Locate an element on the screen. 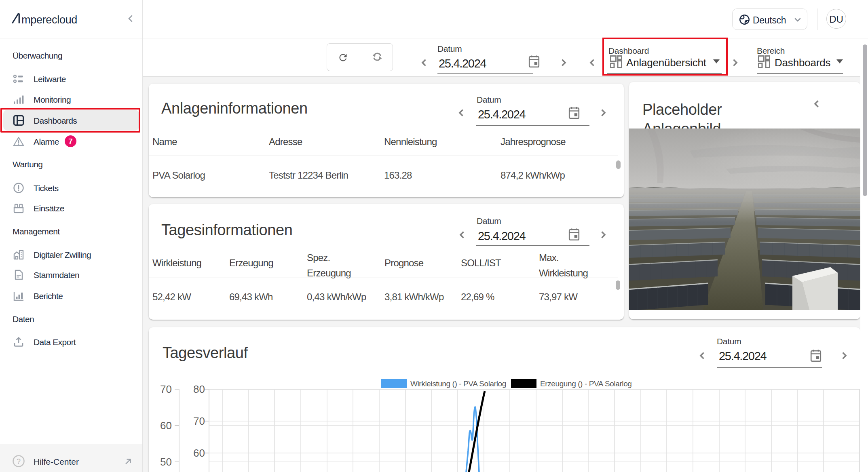 This screenshot has width=868, height=472. svg-text: mperecloud is located at coordinates (49, 20).